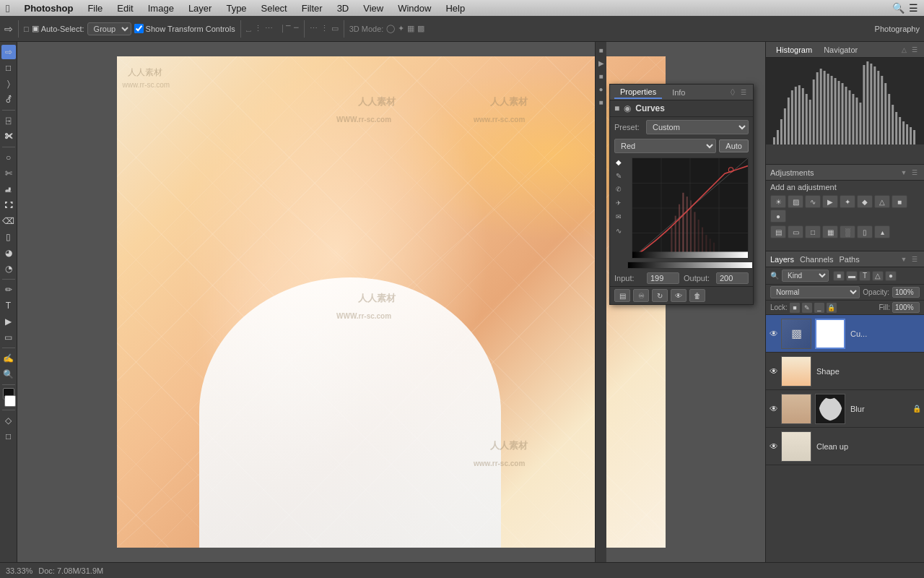 The height and width of the screenshot is (578, 924). Describe the element at coordinates (899, 202) in the screenshot. I see `adj-bw-icon: ■` at that location.